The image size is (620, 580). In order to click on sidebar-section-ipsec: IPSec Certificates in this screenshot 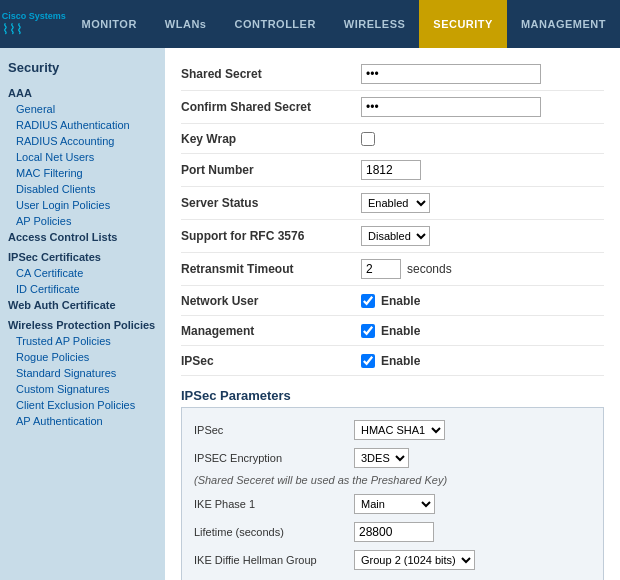, I will do `click(82, 255)`.